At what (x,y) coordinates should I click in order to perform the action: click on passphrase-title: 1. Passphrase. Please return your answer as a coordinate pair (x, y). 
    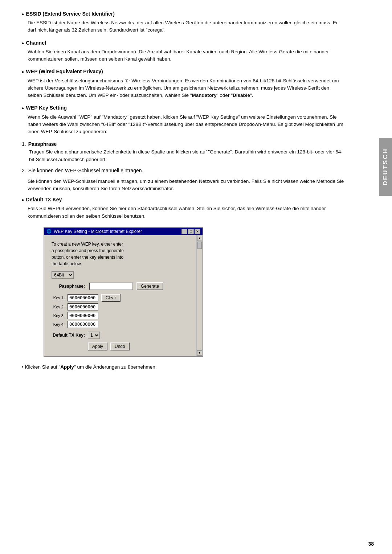
    Looking at the image, I should click on (183, 144).